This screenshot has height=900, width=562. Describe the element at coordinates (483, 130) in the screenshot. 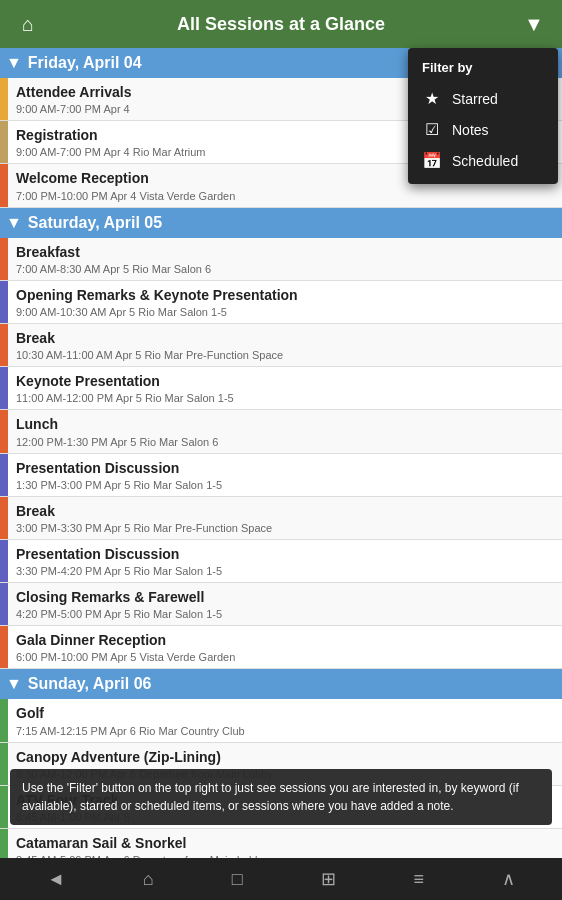

I see `filter-notes: ☑ Notes` at that location.